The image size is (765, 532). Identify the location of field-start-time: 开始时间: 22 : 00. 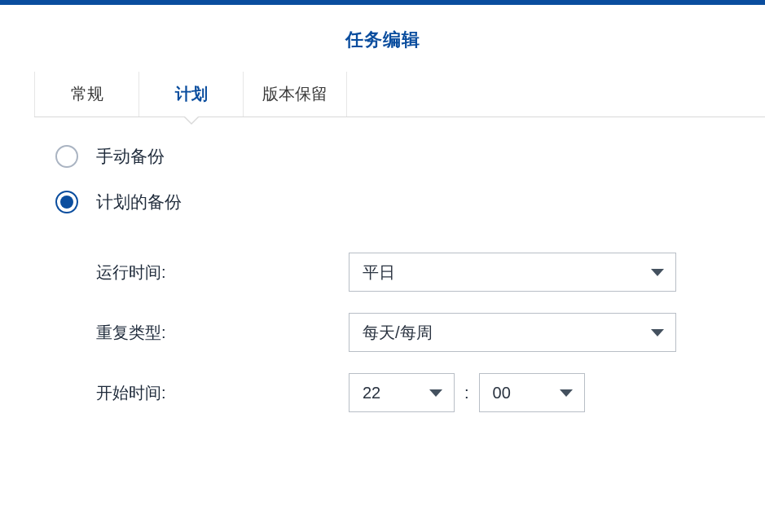
(430, 393).